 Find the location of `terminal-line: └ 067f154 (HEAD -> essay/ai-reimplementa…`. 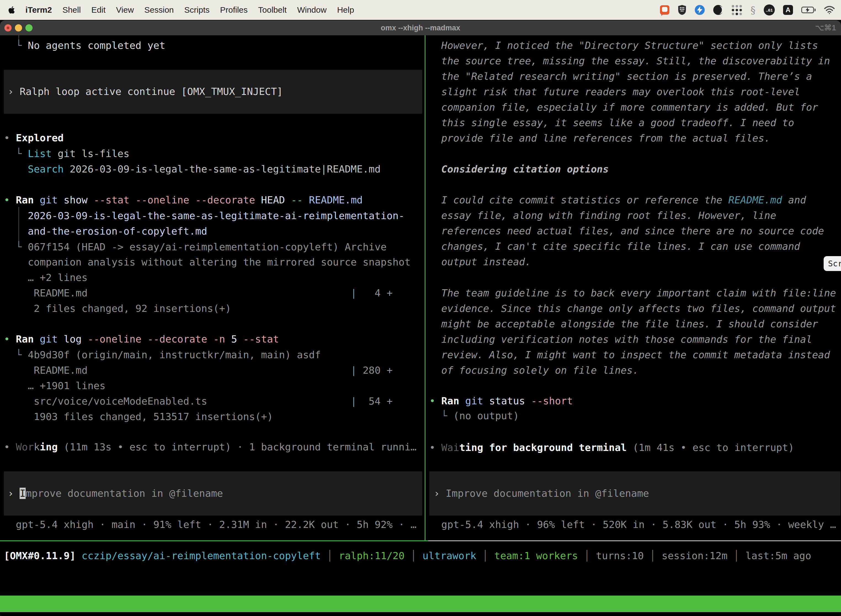

terminal-line: └ 067f154 (HEAD -> essay/ai-reimplementa… is located at coordinates (195, 247).